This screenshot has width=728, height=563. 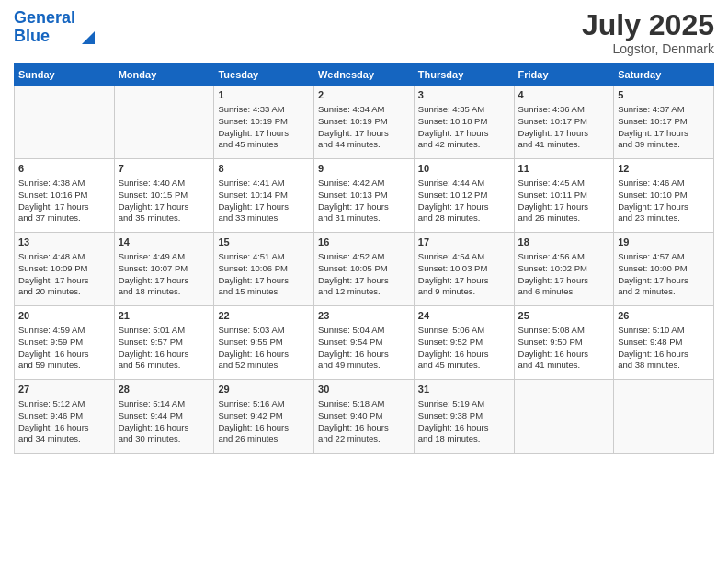 I want to click on day-number: 31, so click(x=464, y=390).